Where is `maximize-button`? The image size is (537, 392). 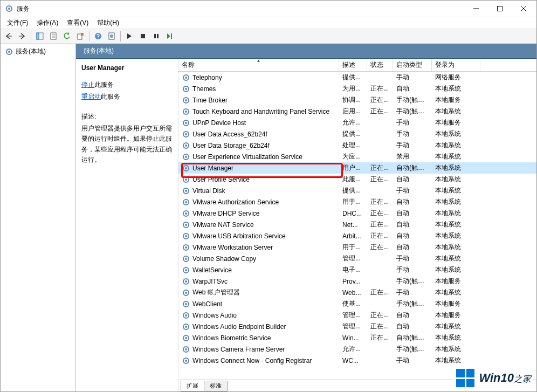
maximize-button is located at coordinates (500, 9).